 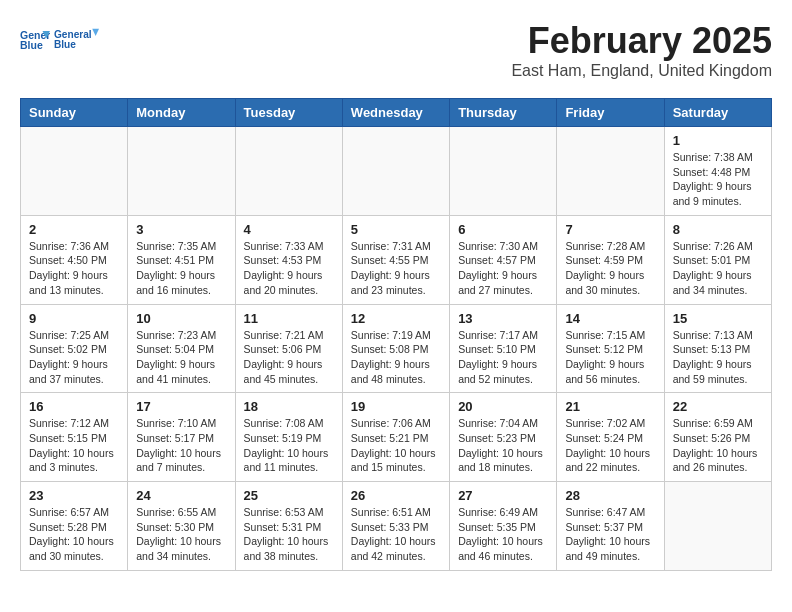 I want to click on day-info: Sunrise: 7:21 AM Sunset: 5:06 PM Dayligh…, so click(x=289, y=358).